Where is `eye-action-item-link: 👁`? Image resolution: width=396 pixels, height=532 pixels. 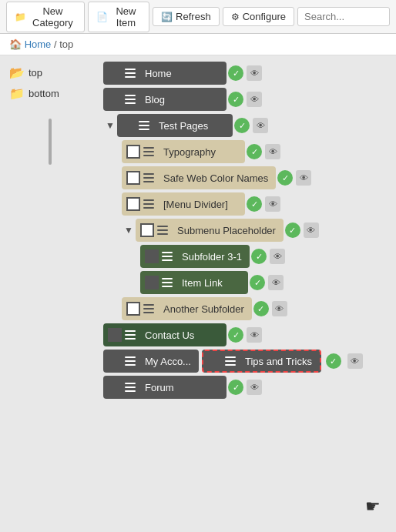 eye-action-item-link: 👁 is located at coordinates (276, 283).